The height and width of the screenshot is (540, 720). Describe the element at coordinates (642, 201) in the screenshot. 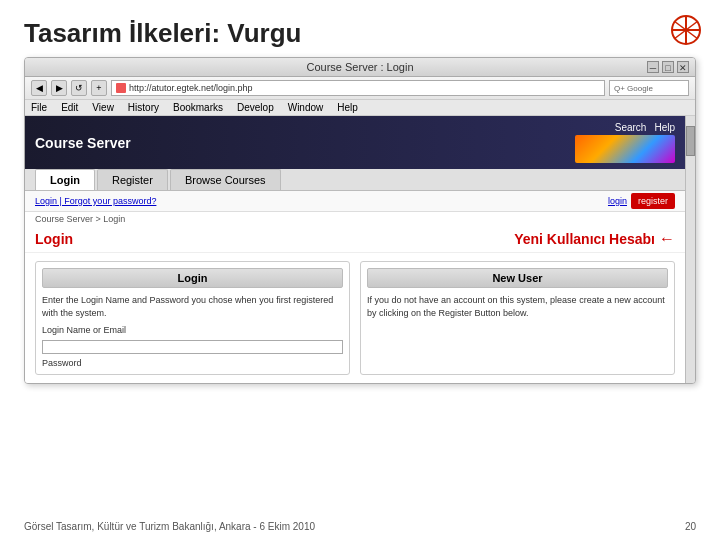

I see `login-bar-right: login register` at that location.